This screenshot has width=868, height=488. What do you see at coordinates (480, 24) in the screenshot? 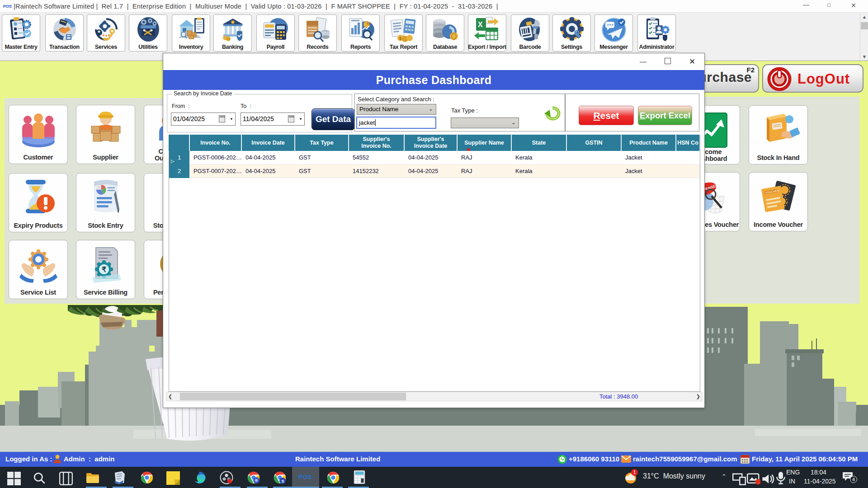
I see `svg-text: X` at bounding box center [480, 24].